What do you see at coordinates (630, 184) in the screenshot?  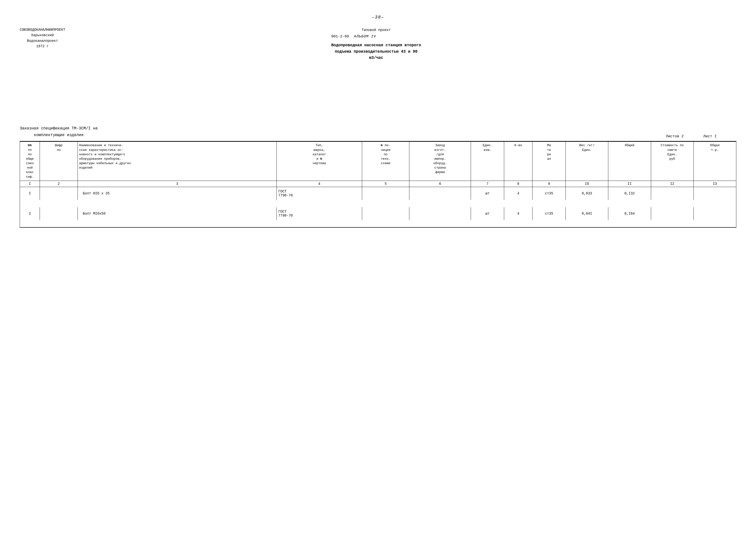 I see `colnum-11: II` at bounding box center [630, 184].